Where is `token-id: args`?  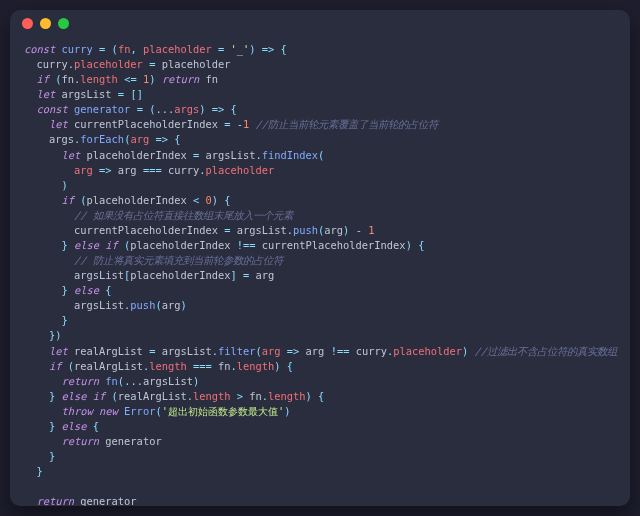
token-id: args is located at coordinates (62, 139).